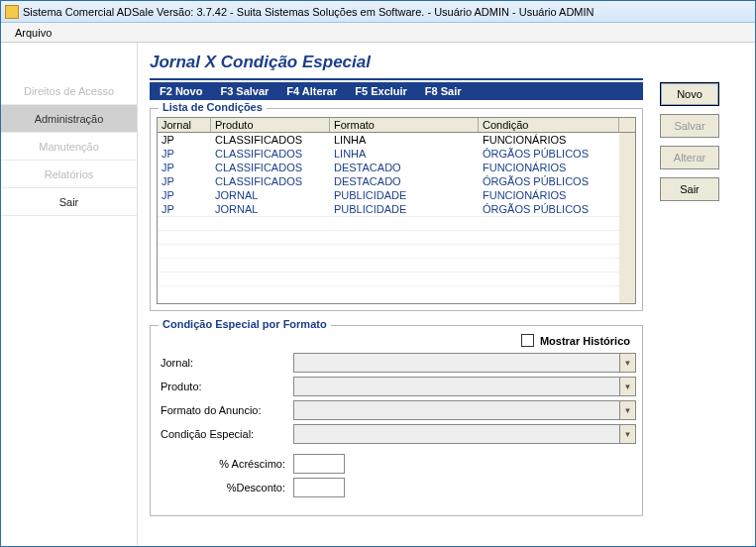 The width and height of the screenshot is (756, 547). Describe the element at coordinates (690, 126) in the screenshot. I see `salvar-button: Salvar` at that location.